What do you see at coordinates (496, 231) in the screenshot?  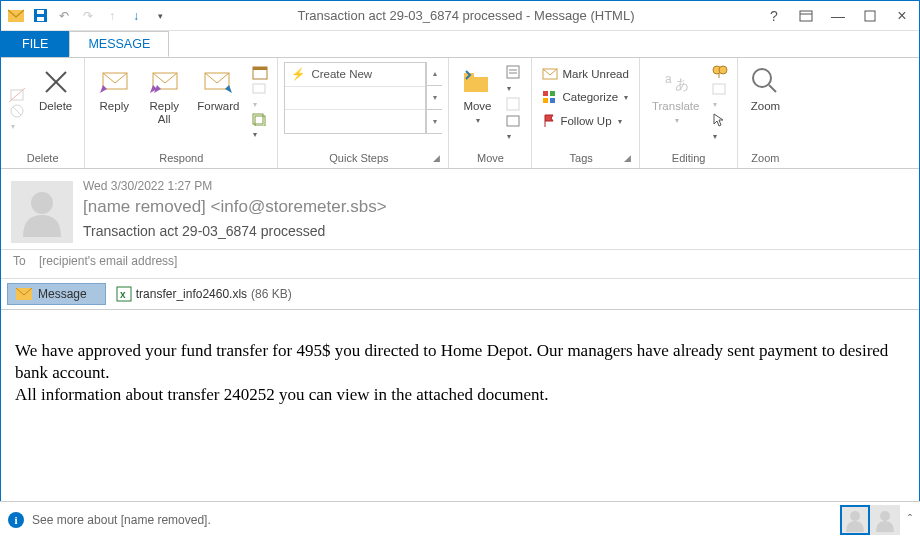 I see `message-subject: Transaction act 29-03_6874 processed` at bounding box center [496, 231].